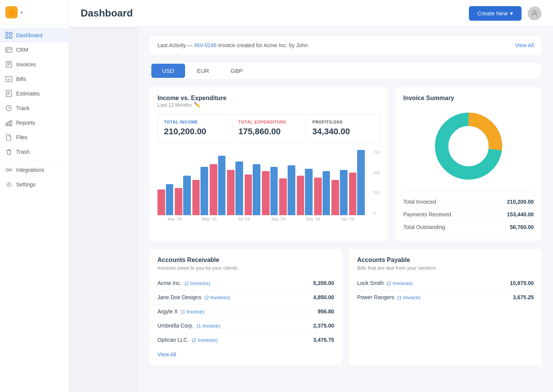 Image resolution: width=553 pixels, height=392 pixels. What do you see at coordinates (35, 184) in the screenshot?
I see `sidebar-item-settings: Settings` at bounding box center [35, 184].